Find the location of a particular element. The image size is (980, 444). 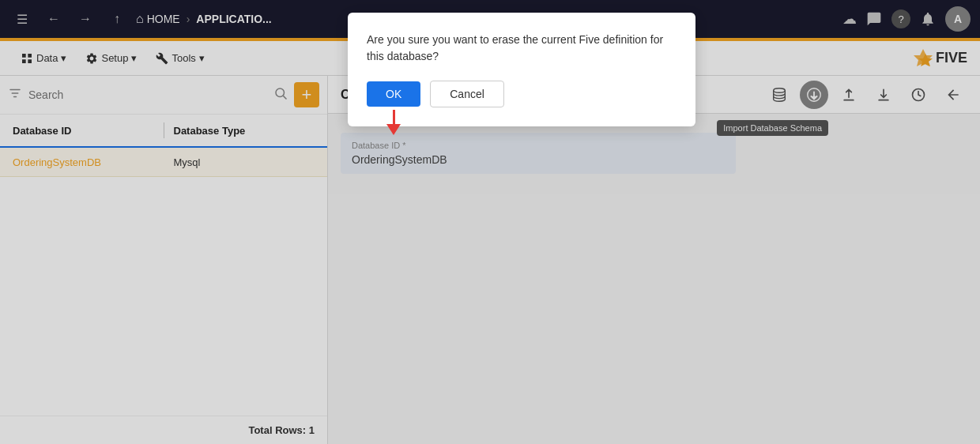

confirmation-dialog: Are you sure you want to erase the curre… is located at coordinates (522, 70).